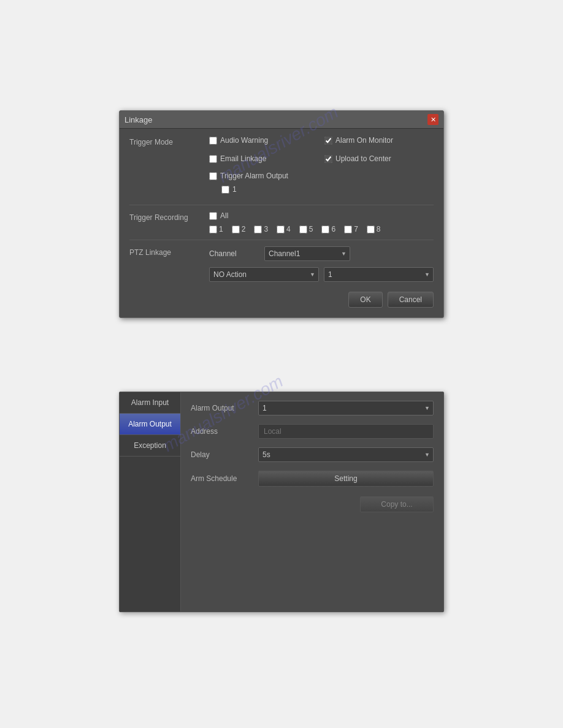  What do you see at coordinates (254, 176) in the screenshot?
I see `trigger-alarm-output-label: Trigger Alarm Output` at bounding box center [254, 176].